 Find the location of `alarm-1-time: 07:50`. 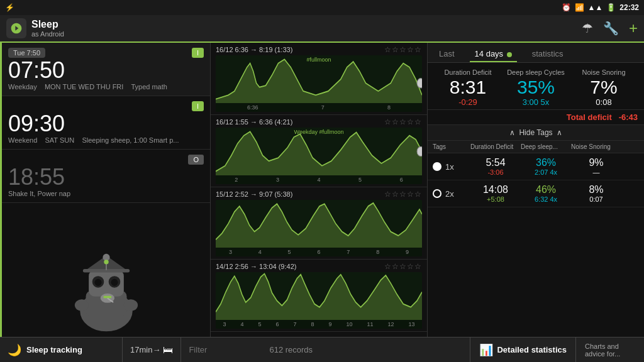

alarm-1-time: 07:50 is located at coordinates (106, 70).